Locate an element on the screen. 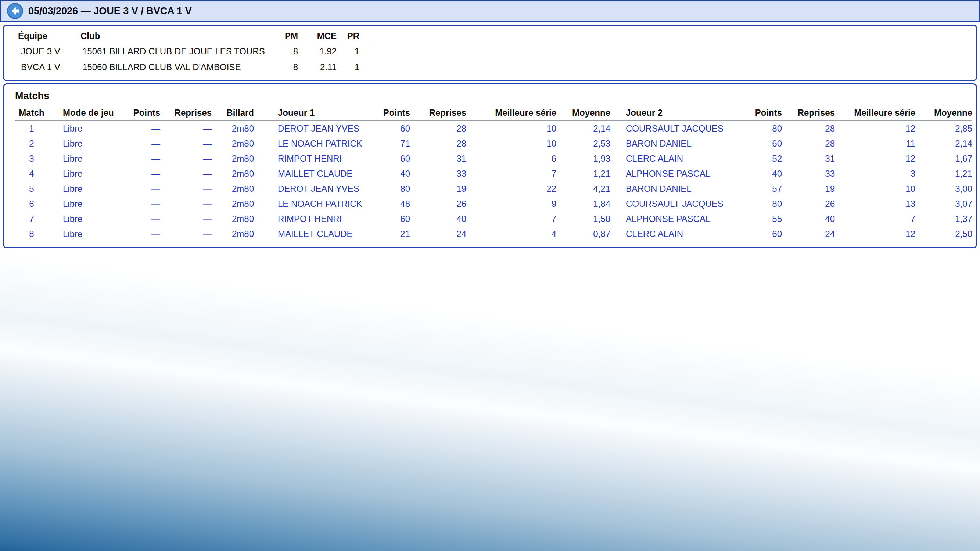  joueur2-points: 40 is located at coordinates (768, 173).